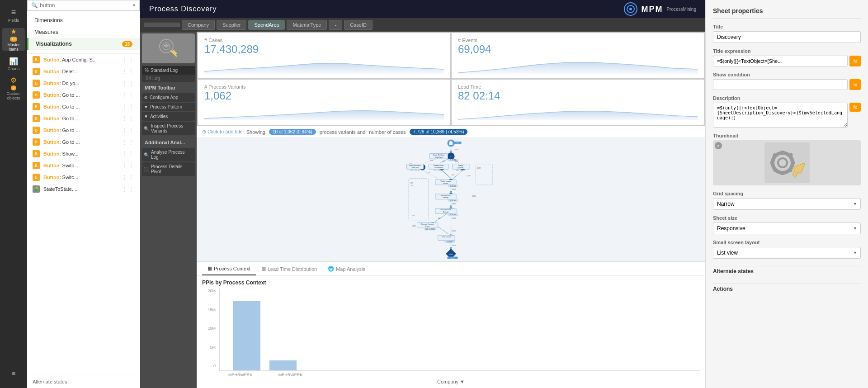 The height and width of the screenshot is (388, 868). What do you see at coordinates (83, 60) in the screenshot?
I see `list-item-0: B Button: App Config: S... ⋮⋮` at bounding box center [83, 60].